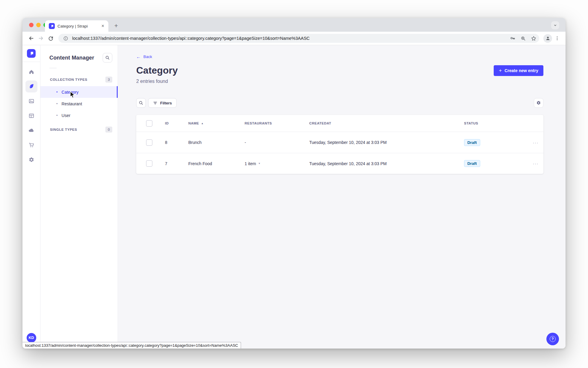 The width and height of the screenshot is (588, 368). What do you see at coordinates (31, 160) in the screenshot?
I see `nav-settings-icon` at bounding box center [31, 160].